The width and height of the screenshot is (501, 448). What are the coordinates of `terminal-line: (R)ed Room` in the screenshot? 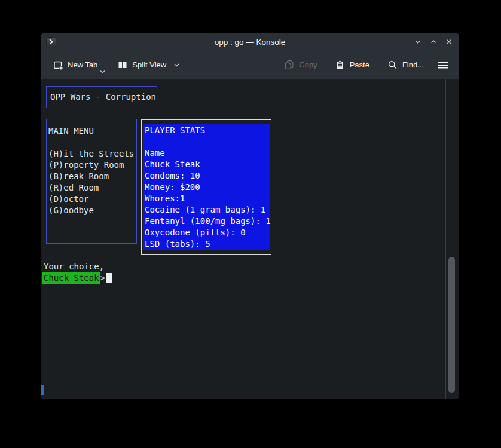 It's located at (92, 188).